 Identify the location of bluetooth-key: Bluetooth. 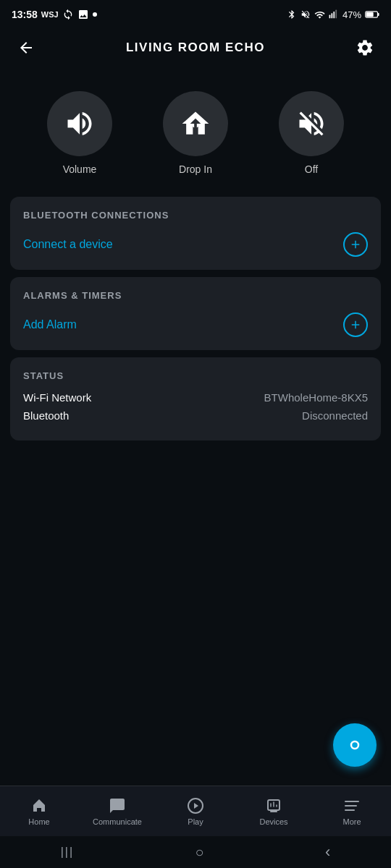
(46, 415).